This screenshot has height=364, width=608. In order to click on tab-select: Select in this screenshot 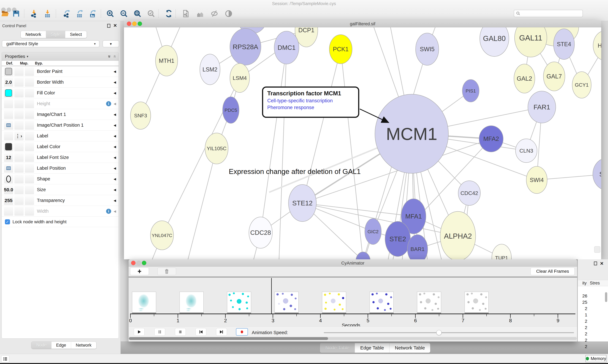, I will do `click(76, 34)`.